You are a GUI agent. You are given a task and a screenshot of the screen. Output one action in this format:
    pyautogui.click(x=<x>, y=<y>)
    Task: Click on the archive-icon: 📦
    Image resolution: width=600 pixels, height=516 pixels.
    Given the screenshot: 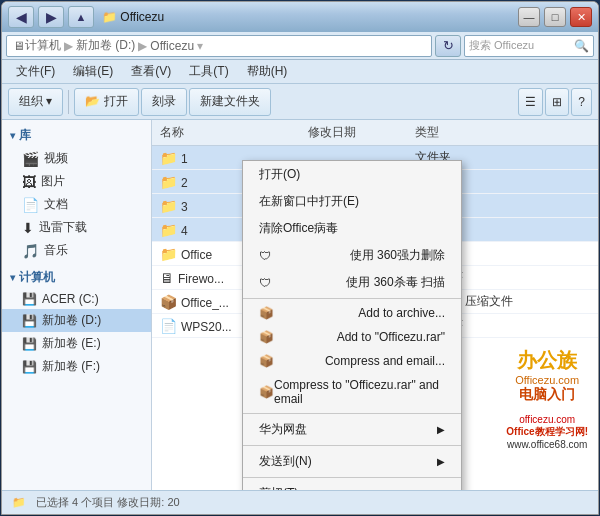 What is the action you would take?
    pyautogui.click(x=168, y=302)
    